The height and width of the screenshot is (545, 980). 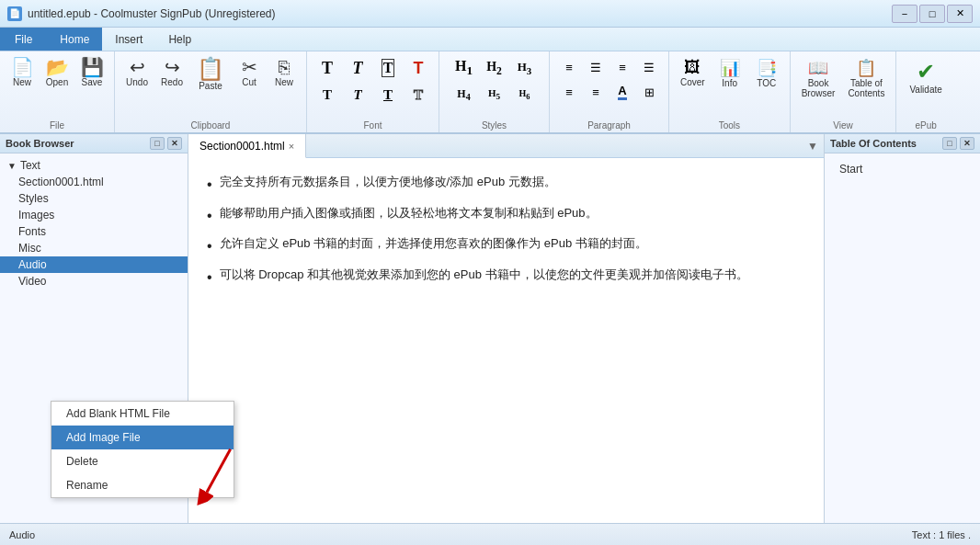 I want to click on toc-minimize-button: □, so click(x=950, y=143).